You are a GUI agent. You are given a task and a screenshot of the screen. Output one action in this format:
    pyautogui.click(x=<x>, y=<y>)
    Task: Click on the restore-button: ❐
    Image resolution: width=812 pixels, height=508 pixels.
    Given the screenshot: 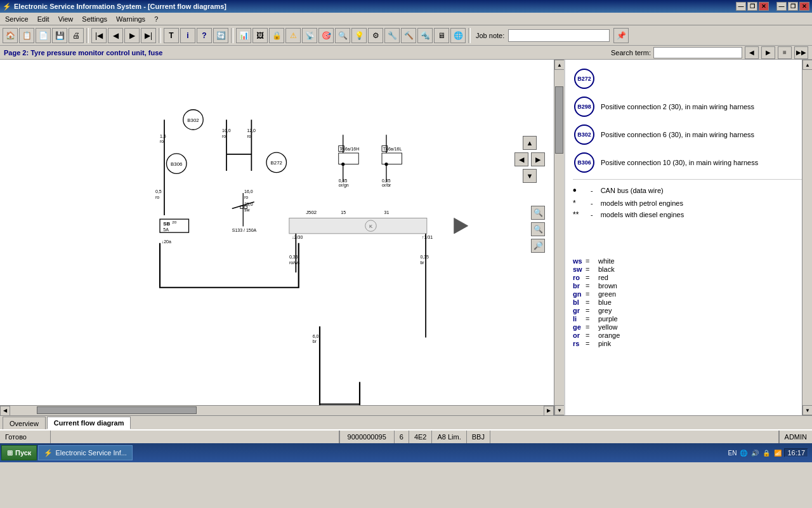 What is the action you would take?
    pyautogui.click(x=752, y=6)
    